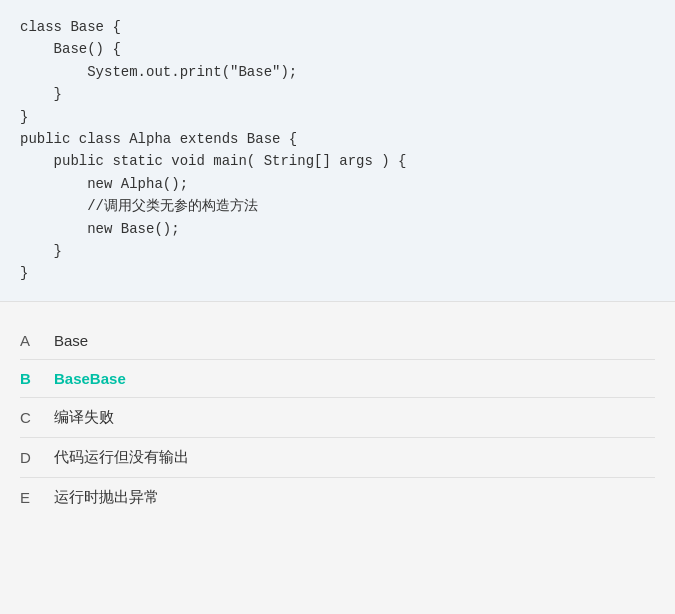  Describe the element at coordinates (338, 378) in the screenshot. I see `option-b: B BaseBase` at that location.